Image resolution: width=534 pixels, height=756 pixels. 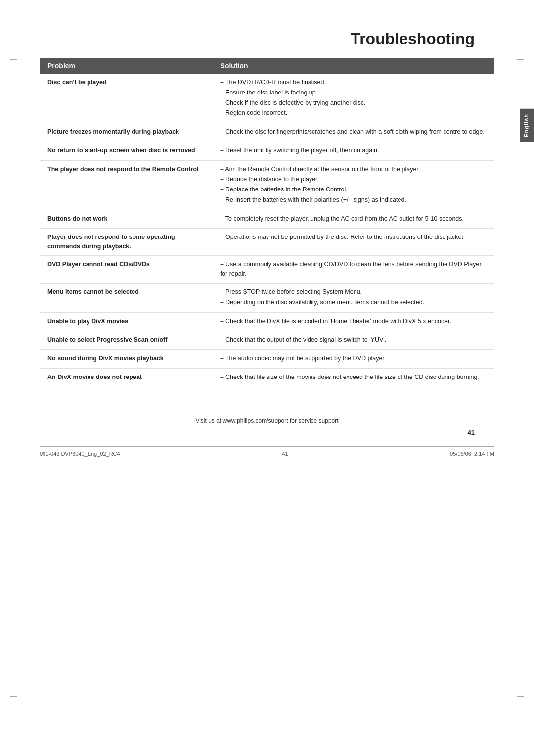 I want to click on solution-item-0-1: Ensure the disc label is facing up., so click(x=354, y=93).